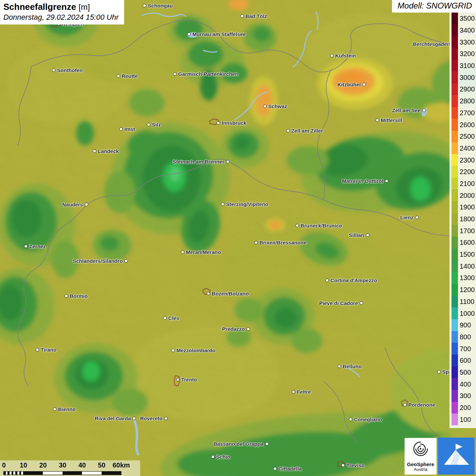 This screenshot has width=476, height=476. I want to click on city-label: Treviso, so click(356, 465).